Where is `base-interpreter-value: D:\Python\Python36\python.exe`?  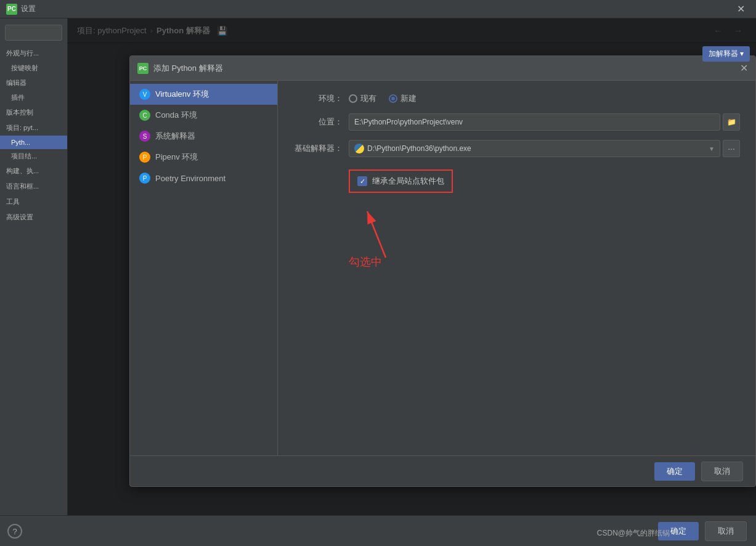 base-interpreter-value: D:\Python\Python36\python.exe is located at coordinates (419, 149).